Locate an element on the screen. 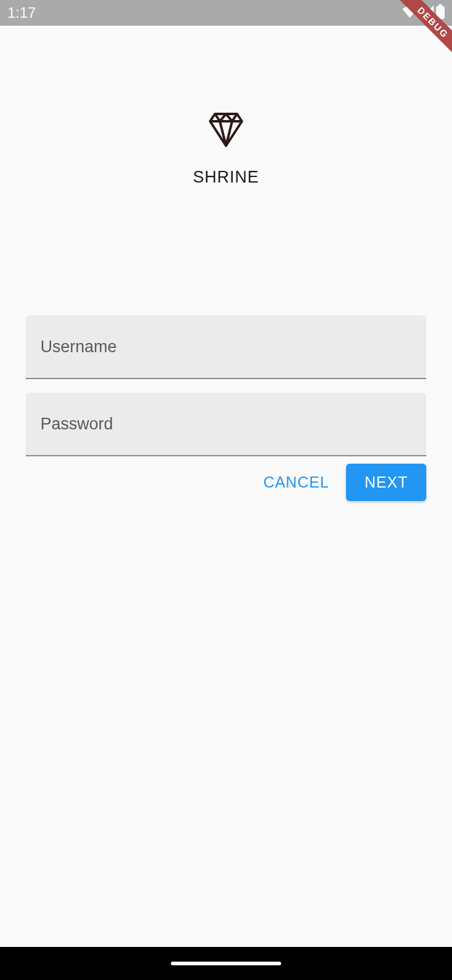 This screenshot has height=980, width=452. nav-handle is located at coordinates (226, 963).